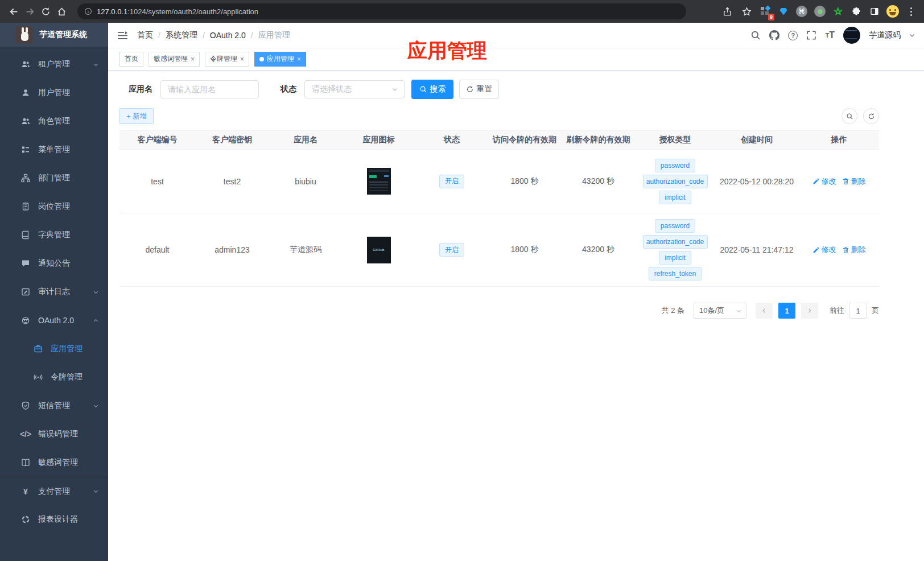  What do you see at coordinates (764, 311) in the screenshot?
I see `prev-page-button` at bounding box center [764, 311].